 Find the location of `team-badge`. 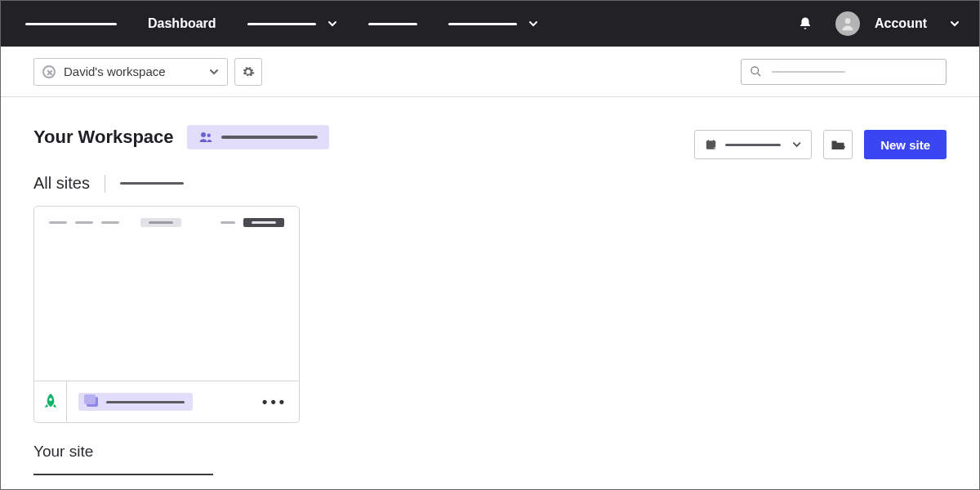

team-badge is located at coordinates (258, 137).